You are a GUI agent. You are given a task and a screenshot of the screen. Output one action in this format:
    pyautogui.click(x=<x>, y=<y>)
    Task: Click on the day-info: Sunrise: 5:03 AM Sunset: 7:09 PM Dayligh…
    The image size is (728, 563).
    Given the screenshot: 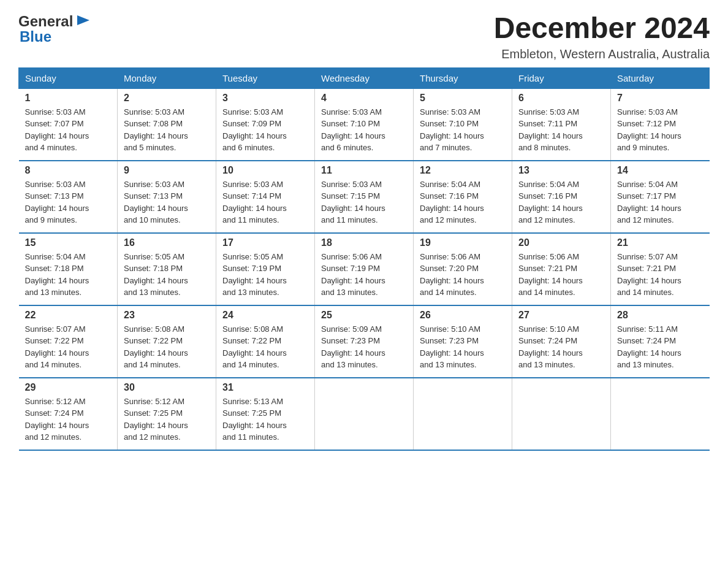 What is the action you would take?
    pyautogui.click(x=265, y=130)
    